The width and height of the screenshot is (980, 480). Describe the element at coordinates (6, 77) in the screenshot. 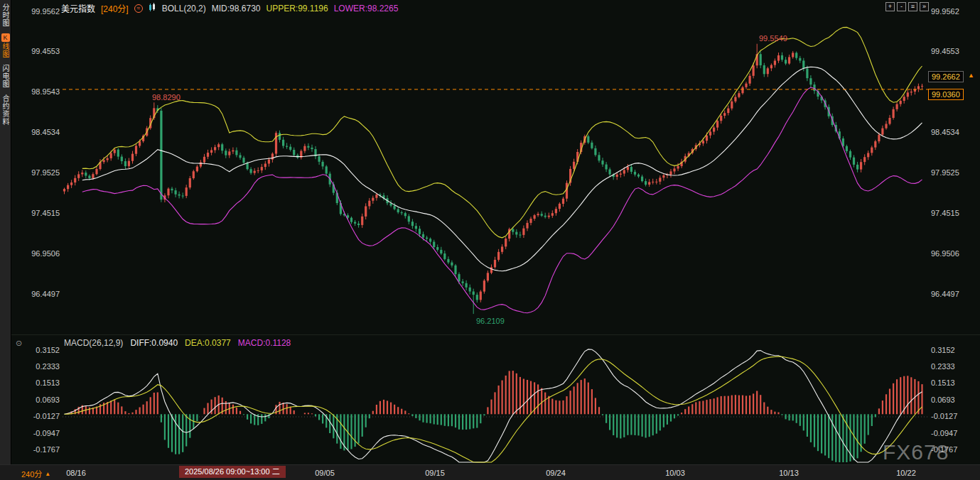

I see `tab-label: 闪电图` at that location.